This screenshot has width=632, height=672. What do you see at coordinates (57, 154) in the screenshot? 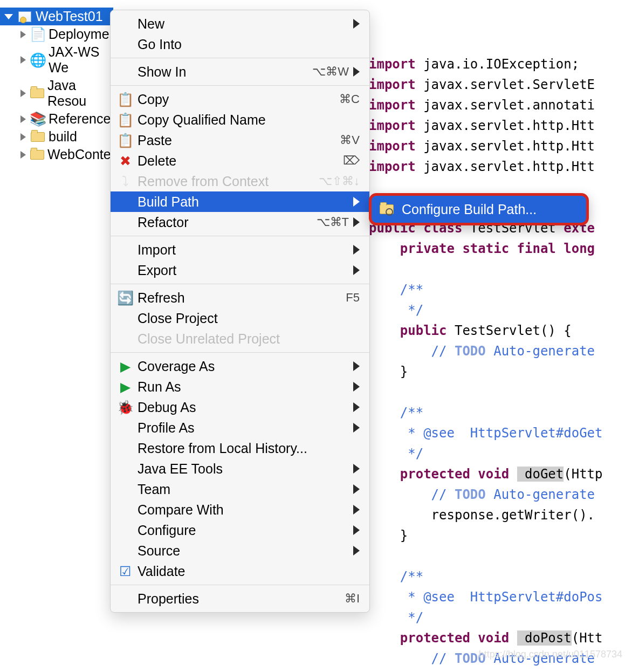
I see `tree-item: WebConten` at bounding box center [57, 154].